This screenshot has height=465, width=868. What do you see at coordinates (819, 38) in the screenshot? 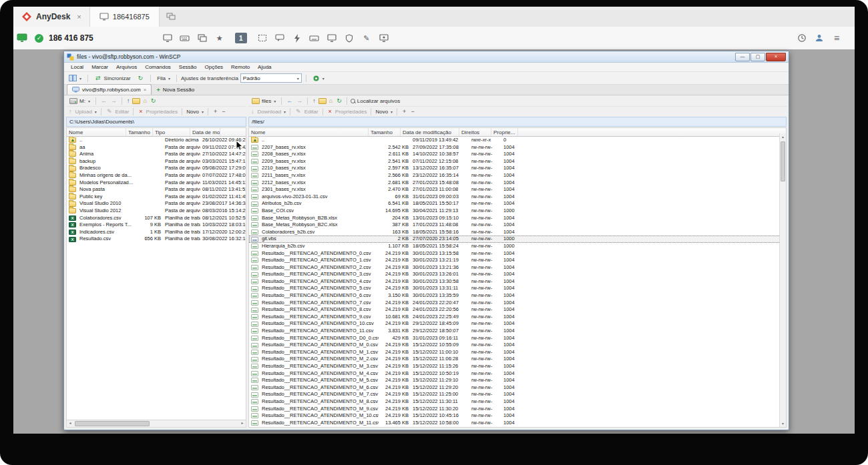
I see `user-icon` at bounding box center [819, 38].